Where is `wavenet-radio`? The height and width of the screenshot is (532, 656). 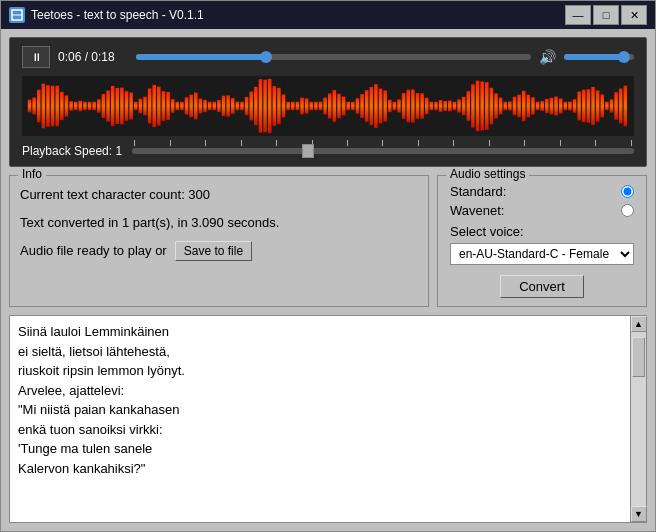
wavenet-radio is located at coordinates (628, 210).